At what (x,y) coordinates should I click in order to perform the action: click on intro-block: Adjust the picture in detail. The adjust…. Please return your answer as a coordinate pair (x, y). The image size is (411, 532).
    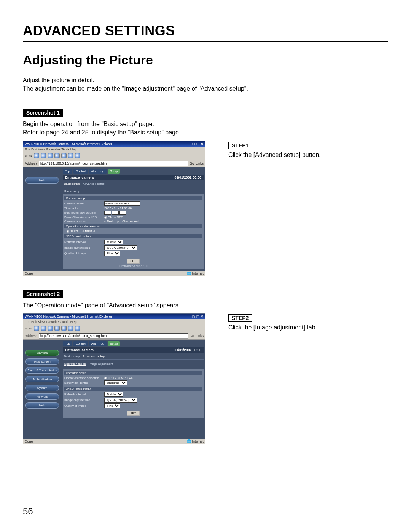
    Looking at the image, I should click on (206, 85).